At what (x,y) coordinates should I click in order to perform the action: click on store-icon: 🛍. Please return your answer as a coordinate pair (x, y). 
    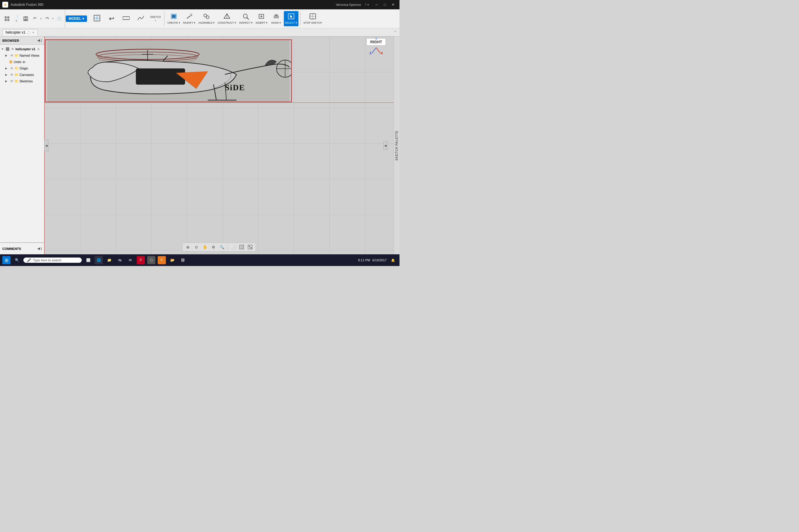
    Looking at the image, I should click on (120, 260).